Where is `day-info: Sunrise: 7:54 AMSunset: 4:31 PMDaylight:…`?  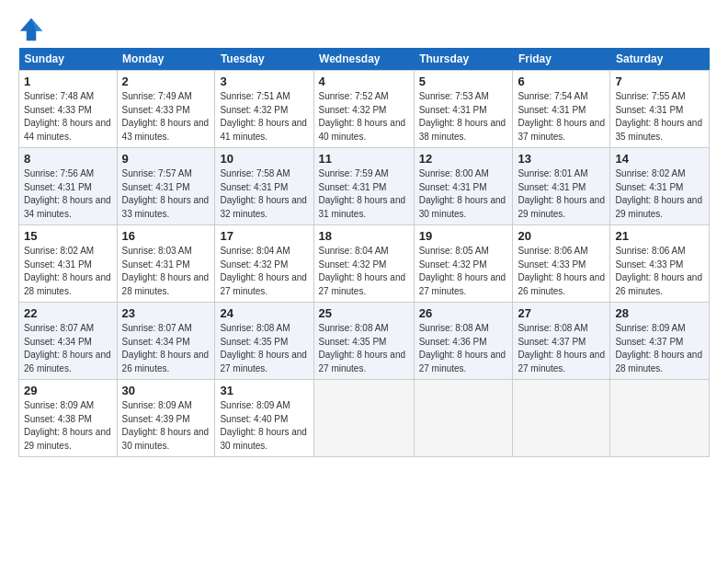 day-info: Sunrise: 7:54 AMSunset: 4:31 PMDaylight:… is located at coordinates (561, 116).